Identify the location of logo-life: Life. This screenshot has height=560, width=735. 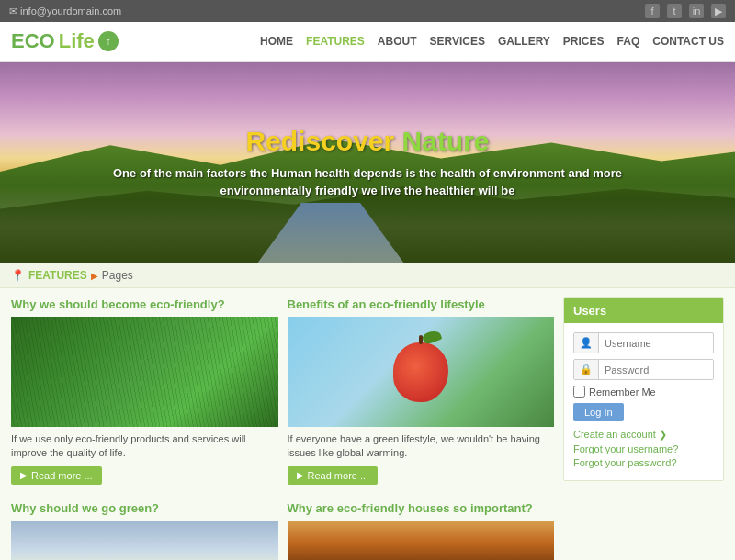
(77, 41).